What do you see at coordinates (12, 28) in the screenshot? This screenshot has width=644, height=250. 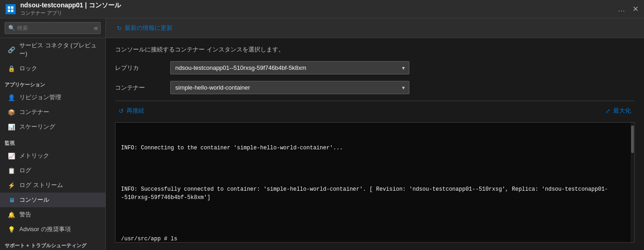 I see `search-icon: 🔍` at bounding box center [12, 28].